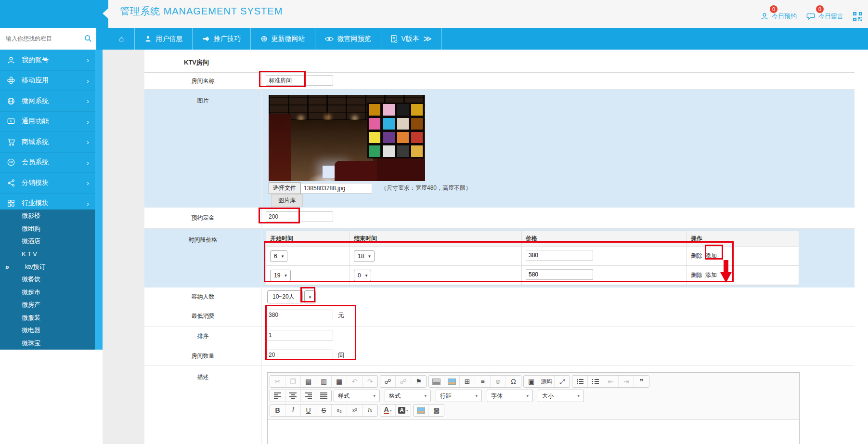 Image resolution: width=868 pixels, height=444 pixels. I want to click on sidebar-item-member-system: VIP 会员系统 ›, so click(47, 163).